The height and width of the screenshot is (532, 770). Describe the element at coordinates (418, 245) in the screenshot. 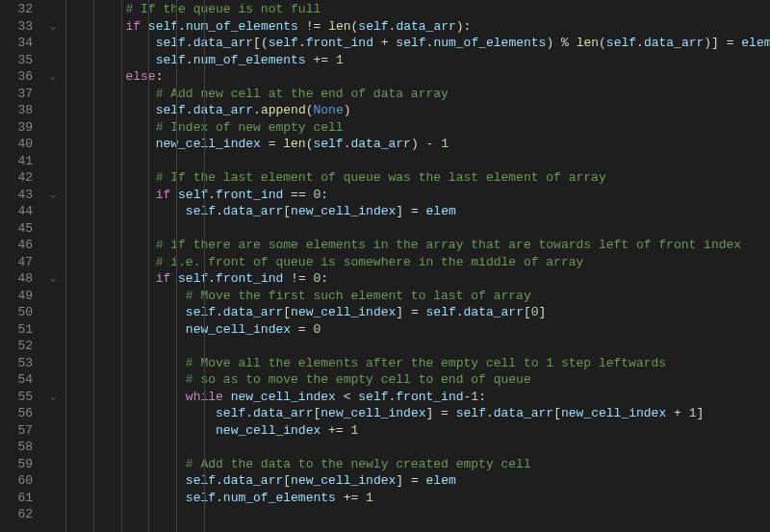

I see `code-line: # if there are some elements in the arra…` at that location.